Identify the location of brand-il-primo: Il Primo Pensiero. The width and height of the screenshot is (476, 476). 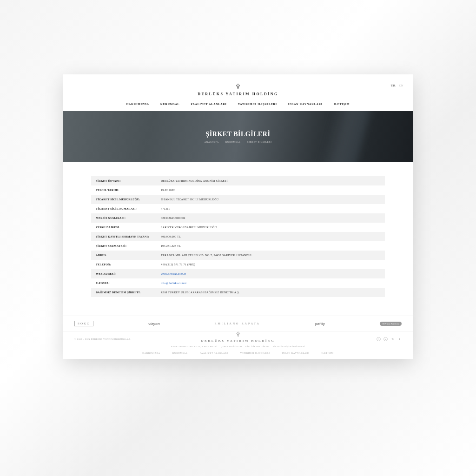
(390, 324).